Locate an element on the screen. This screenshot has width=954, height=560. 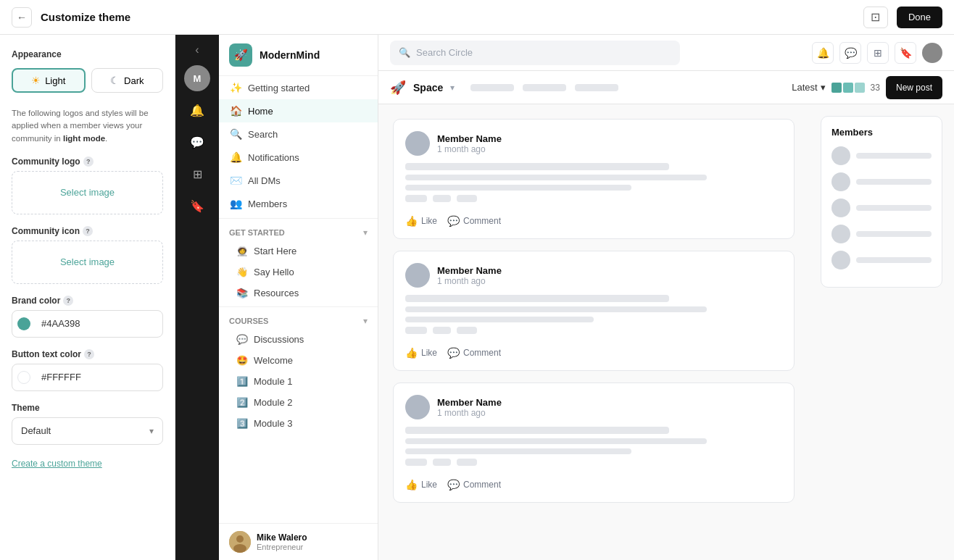
space-header: 🚀 Space ▾ Latest ▾ is located at coordinates (666, 88).